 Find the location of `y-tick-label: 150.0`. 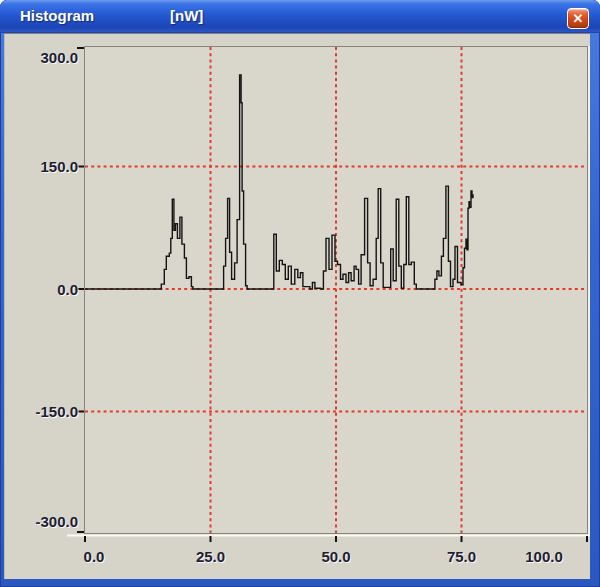

y-tick-label: 150.0 is located at coordinates (59, 166).